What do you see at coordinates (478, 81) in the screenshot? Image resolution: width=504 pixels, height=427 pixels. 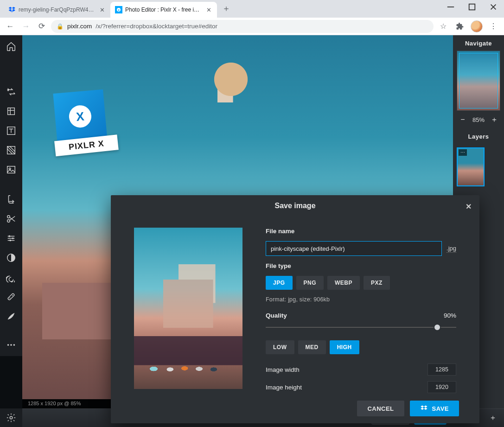 I see `navigator-thumbnail` at bounding box center [478, 81].